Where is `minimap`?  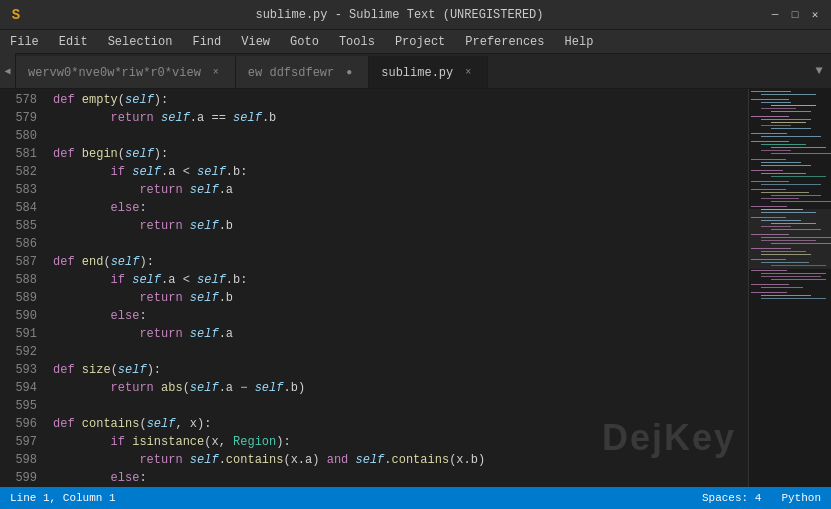 minimap is located at coordinates (790, 288).